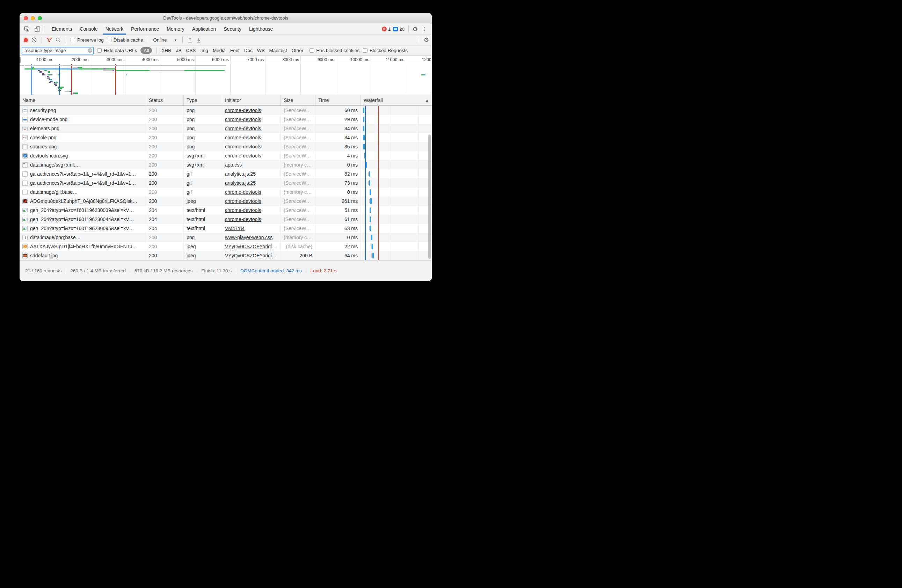 This screenshot has width=902, height=588. What do you see at coordinates (252, 156) in the screenshot?
I see `initiator-cell: chrome-devtools` at bounding box center [252, 156].